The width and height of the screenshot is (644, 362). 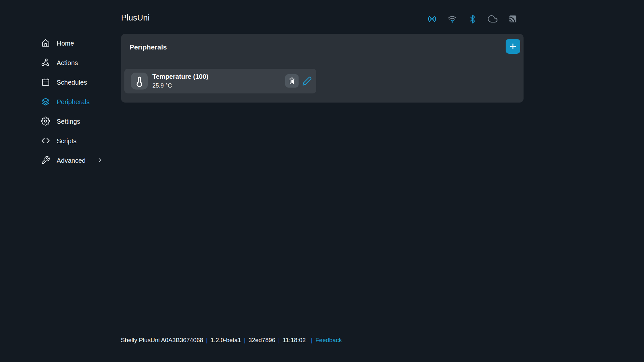 I want to click on sidebar-item-settings: Settings, so click(x=82, y=121).